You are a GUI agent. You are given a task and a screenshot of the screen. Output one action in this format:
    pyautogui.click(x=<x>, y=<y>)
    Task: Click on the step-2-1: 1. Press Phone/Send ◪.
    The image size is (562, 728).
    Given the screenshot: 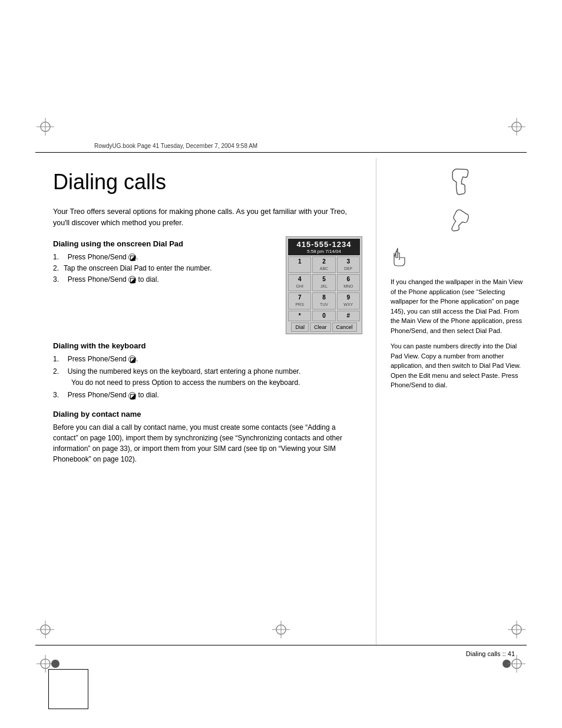 What is the action you would take?
    pyautogui.click(x=207, y=360)
    